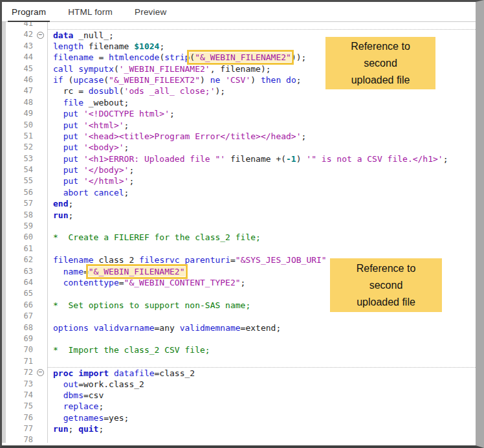  Describe the element at coordinates (261, 418) in the screenshot. I see `code-line: getnames=yes;` at that location.